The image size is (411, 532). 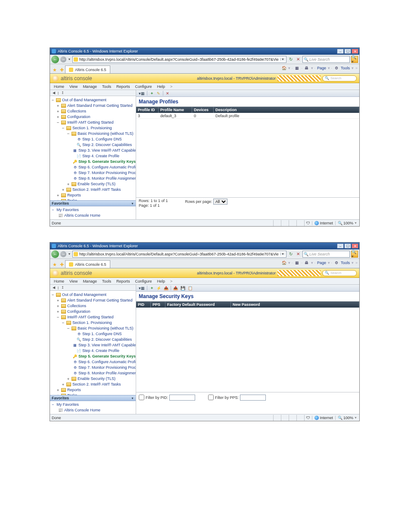 What do you see at coordinates (93, 162) in the screenshot?
I see `tree-node-step5: 🔑Step 5. Generate Security Keys` at bounding box center [93, 162].